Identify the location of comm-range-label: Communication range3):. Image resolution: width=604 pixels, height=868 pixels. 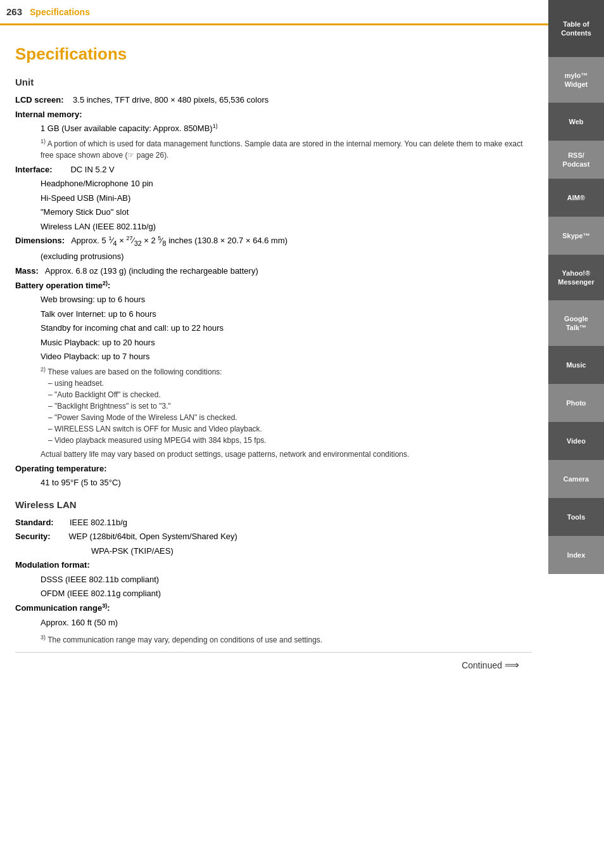
(274, 608).